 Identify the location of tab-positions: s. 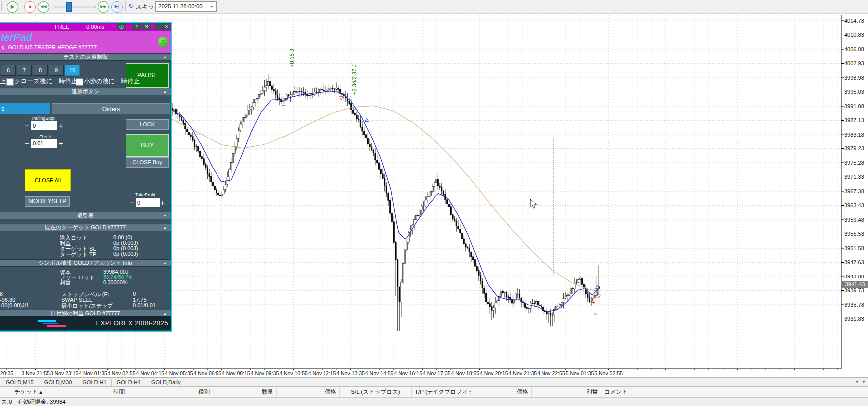
(25, 109).